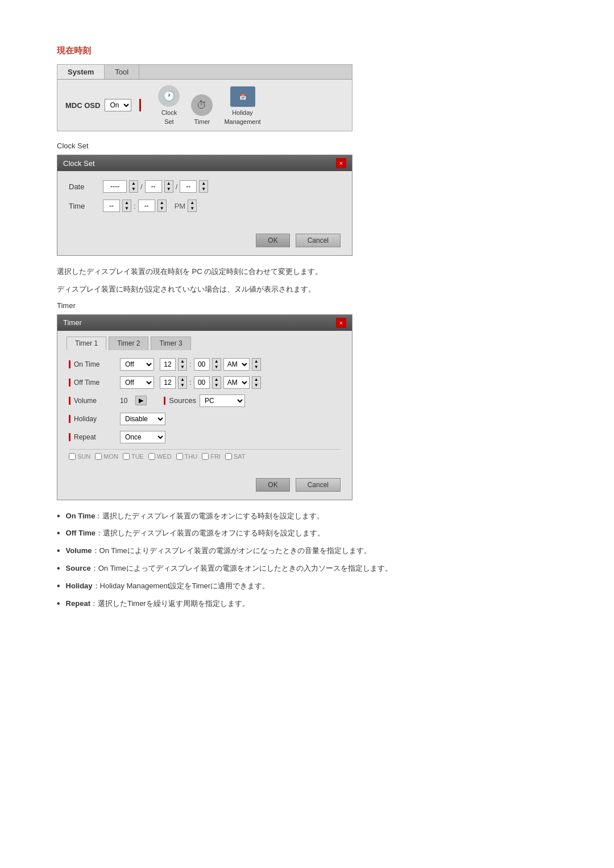 The width and height of the screenshot is (614, 868). Describe the element at coordinates (182, 385) in the screenshot. I see `off-hour-down: ▼` at that location.